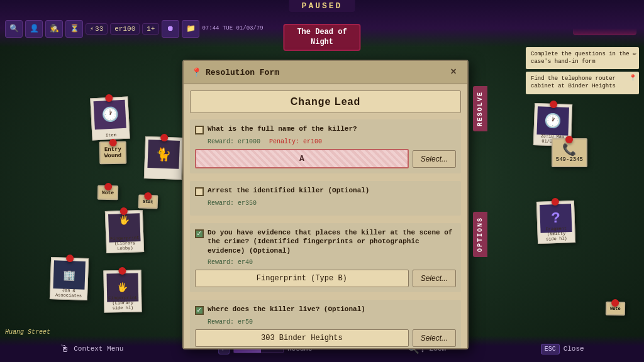 The width and height of the screenshot is (644, 362). Describe the element at coordinates (199, 130) in the screenshot. I see `question-1-checkbox` at that location.